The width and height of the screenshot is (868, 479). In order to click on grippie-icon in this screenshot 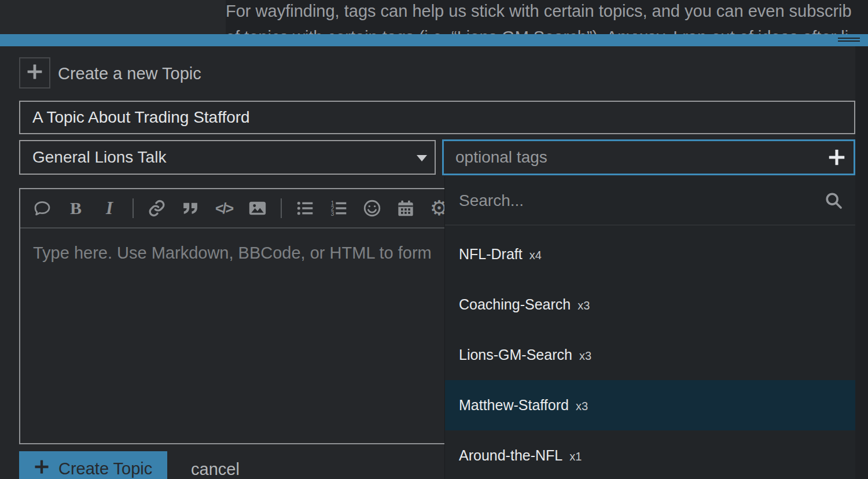, I will do `click(849, 39)`.